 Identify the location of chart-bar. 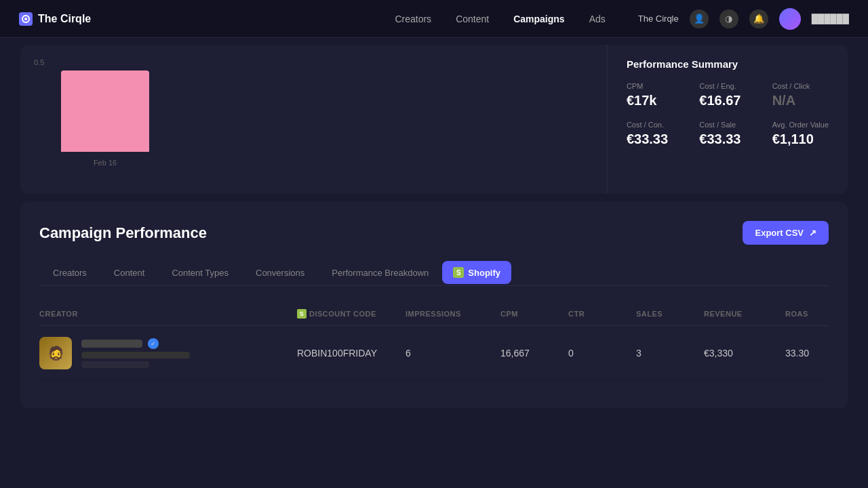
(105, 111).